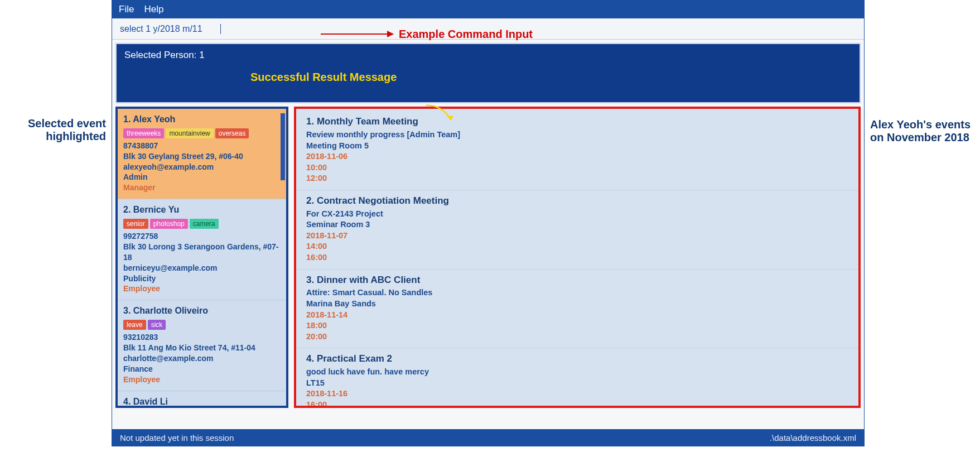 This screenshot has width=980, height=471. I want to click on event-card: 2. Contract Negotiation MeetingFor CX-21…, so click(577, 229).